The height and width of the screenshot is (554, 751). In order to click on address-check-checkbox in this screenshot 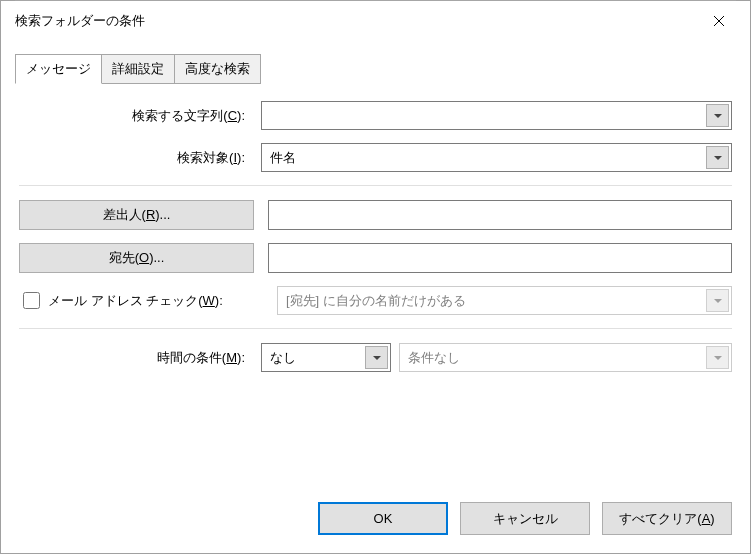, I will do `click(32, 300)`.